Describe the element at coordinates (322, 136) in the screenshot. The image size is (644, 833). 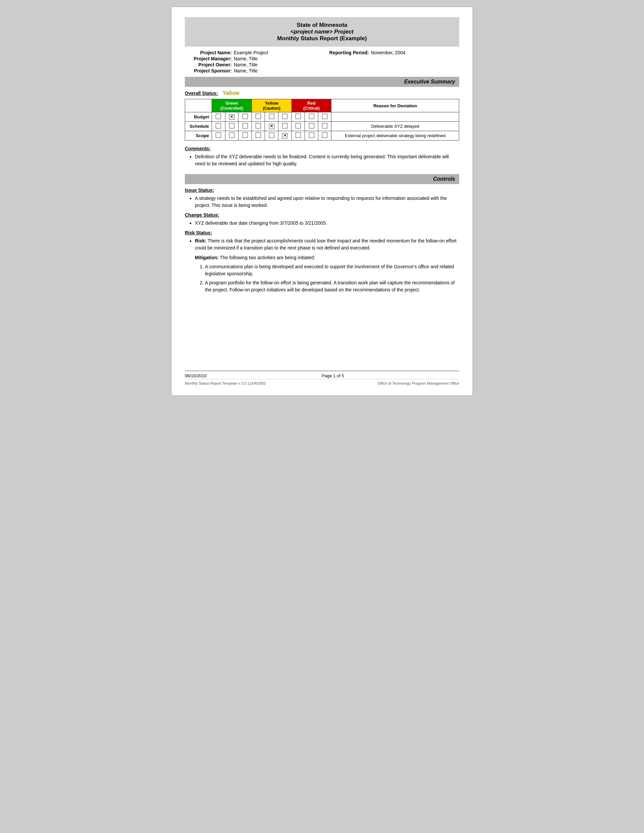
I see `table-row: Scope External project deliverable strat…` at that location.